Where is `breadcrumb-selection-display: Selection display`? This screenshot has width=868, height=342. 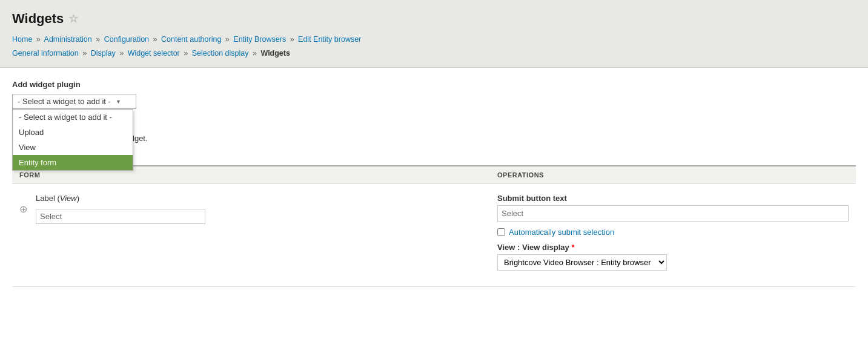 breadcrumb-selection-display: Selection display is located at coordinates (220, 53).